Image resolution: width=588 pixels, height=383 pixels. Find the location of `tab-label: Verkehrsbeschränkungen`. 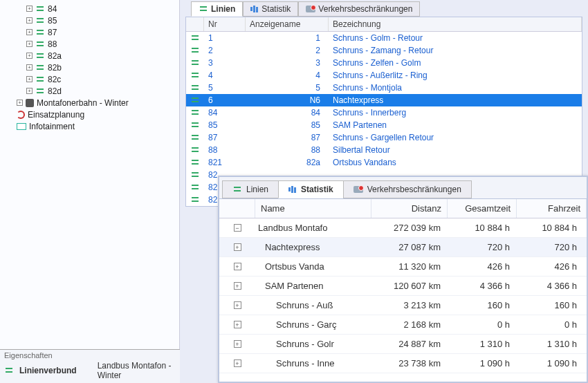

tab-label: Verkehrsbeschränkungen is located at coordinates (365, 9).